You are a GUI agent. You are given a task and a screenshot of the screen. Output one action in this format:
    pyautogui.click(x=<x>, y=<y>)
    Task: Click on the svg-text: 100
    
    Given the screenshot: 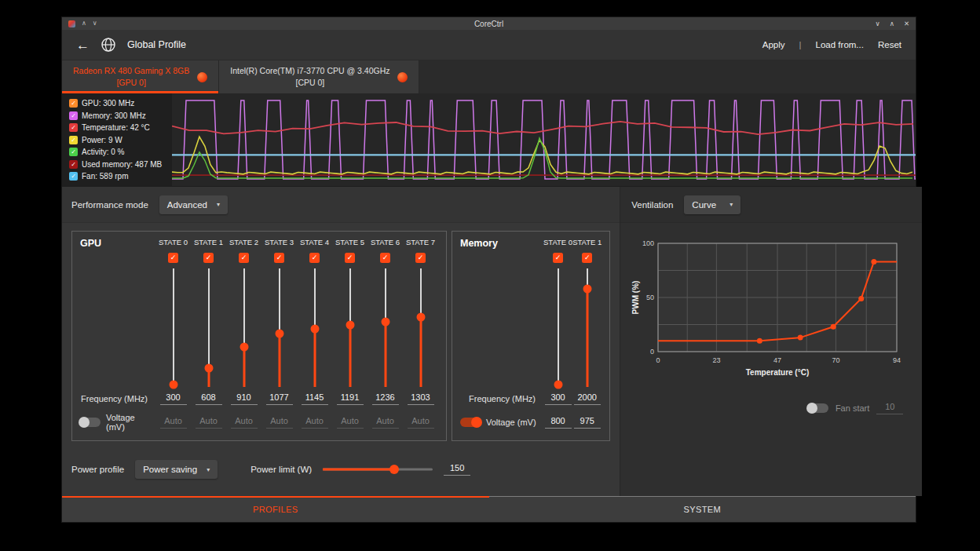 What is the action you would take?
    pyautogui.click(x=649, y=243)
    